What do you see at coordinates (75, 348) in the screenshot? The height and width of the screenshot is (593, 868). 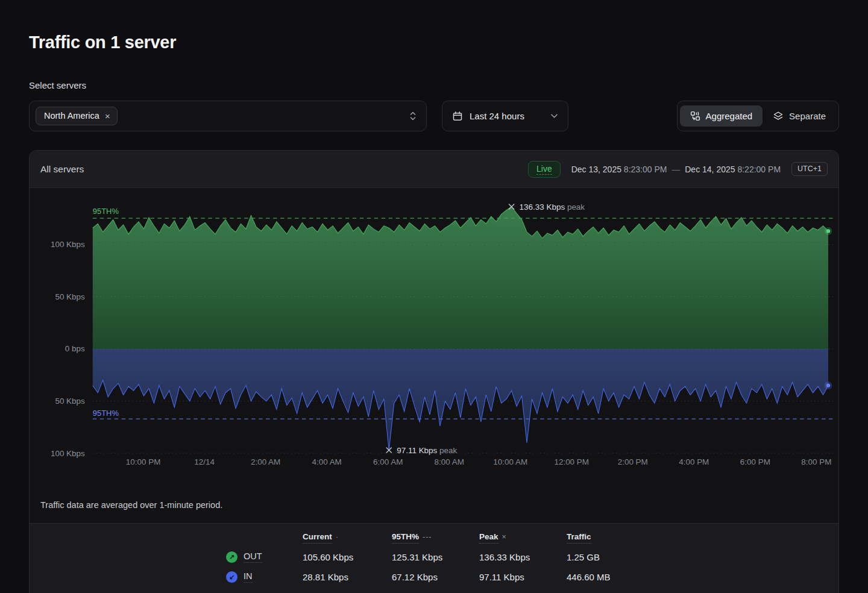 I see `y-tick-label: 0 bps` at bounding box center [75, 348].